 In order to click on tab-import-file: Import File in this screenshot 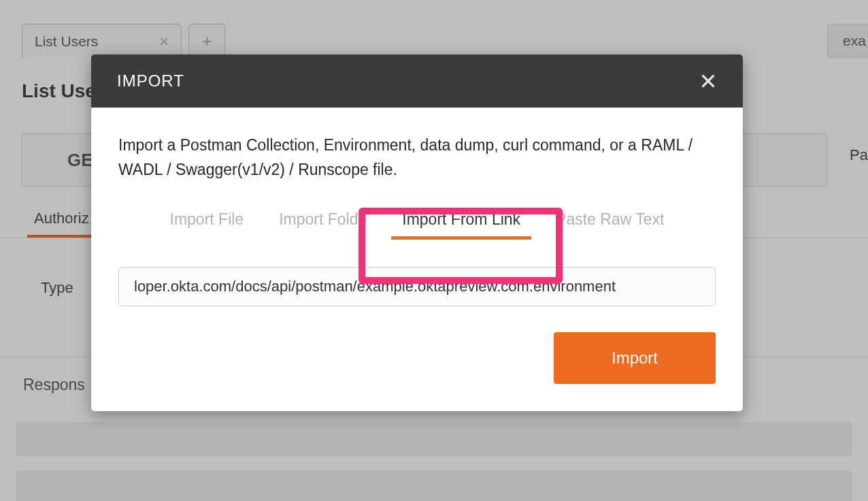, I will do `click(207, 222)`.